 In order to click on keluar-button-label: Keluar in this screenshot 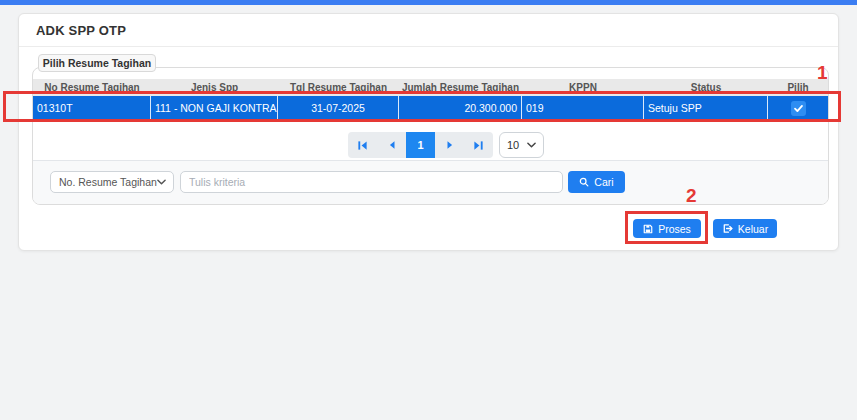, I will do `click(753, 229)`.